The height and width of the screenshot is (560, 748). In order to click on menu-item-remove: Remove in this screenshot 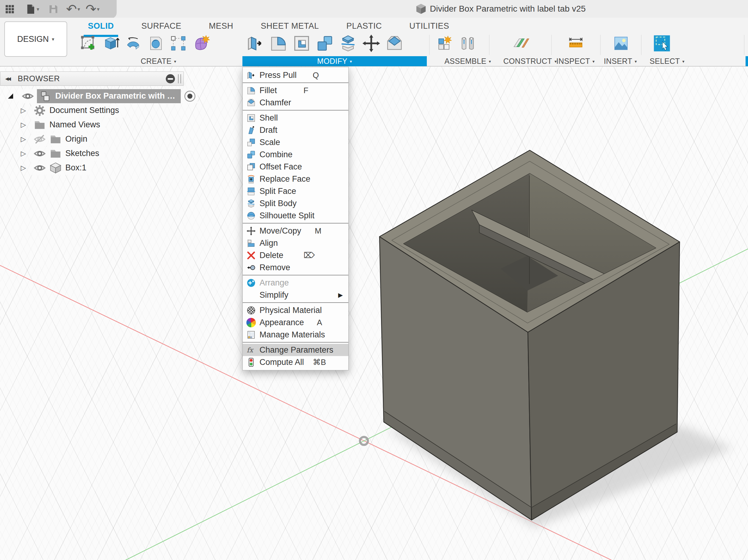, I will do `click(296, 267)`.